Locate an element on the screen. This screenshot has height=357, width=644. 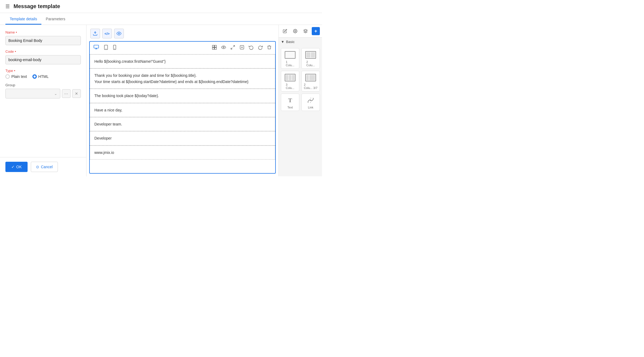
ok-label: OK is located at coordinates (19, 167).